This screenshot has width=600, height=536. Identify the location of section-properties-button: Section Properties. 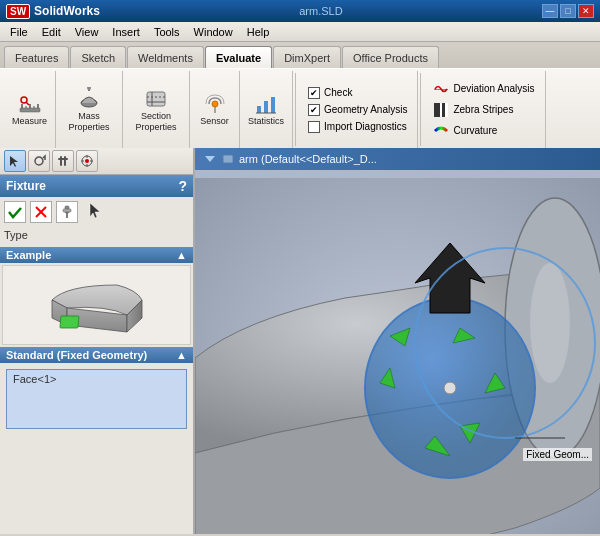
(156, 110).